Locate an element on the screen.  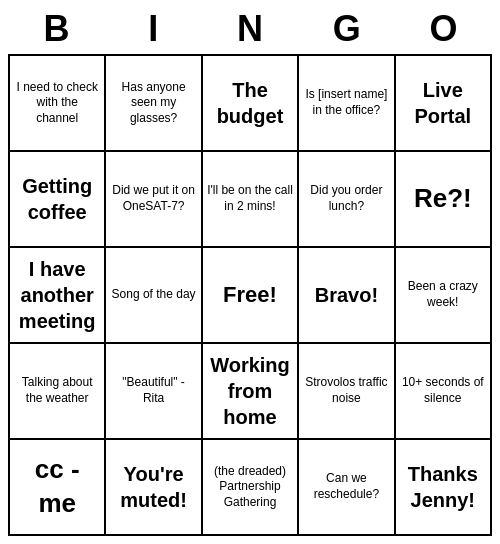
bingo-cell-4: Live Portal is located at coordinates (444, 104).